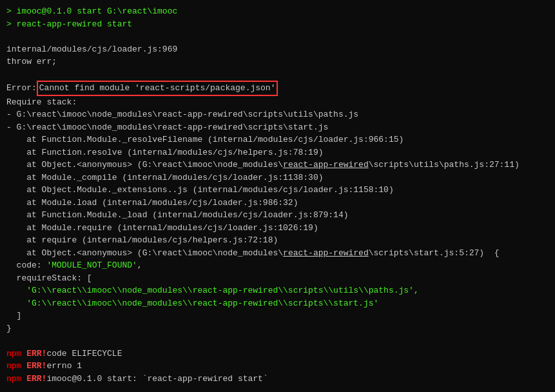  Describe the element at coordinates (36, 366) in the screenshot. I see `err-label-2: ERR!` at that location.